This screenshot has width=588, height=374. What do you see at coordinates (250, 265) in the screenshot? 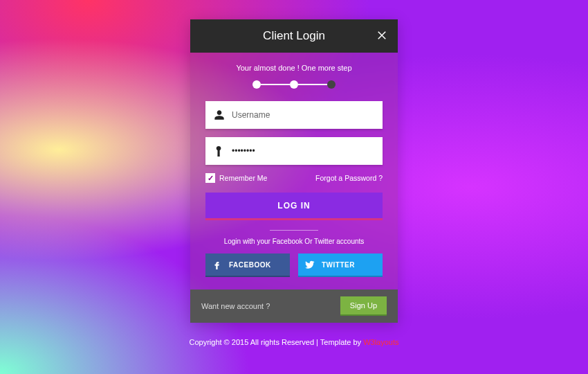
I see `facebook-label: FACEBOOK` at bounding box center [250, 265].